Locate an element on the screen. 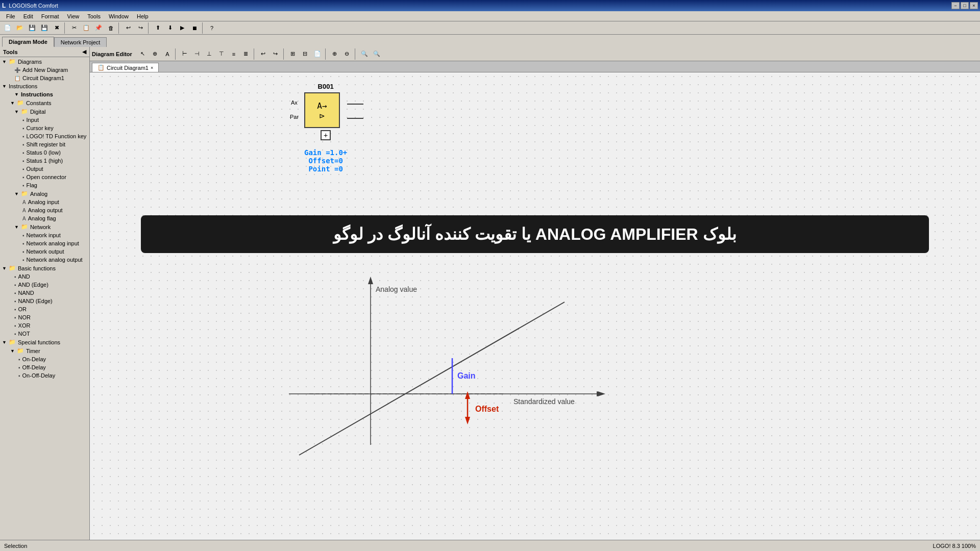 The height and width of the screenshot is (551, 980). sidebar-nand-edge: ▪ NAND (Edge) is located at coordinates (45, 301).